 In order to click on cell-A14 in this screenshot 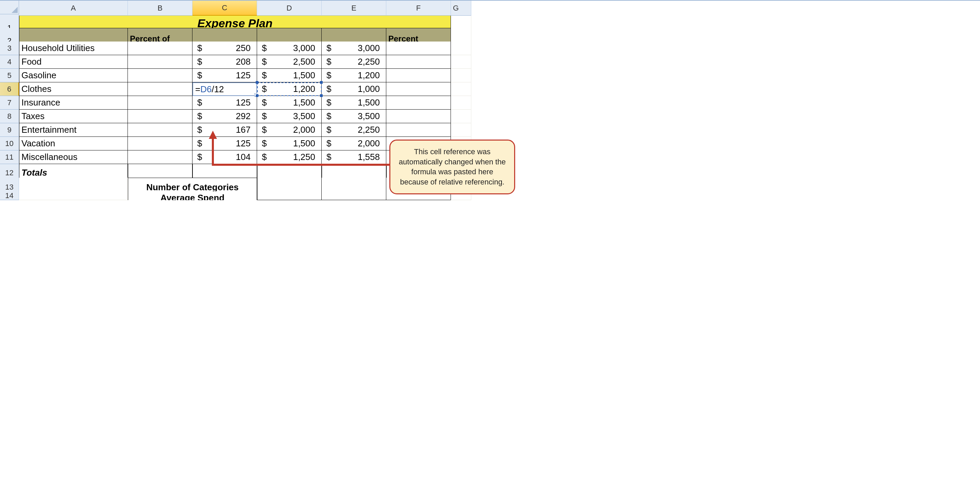, I will do `click(73, 196)`.